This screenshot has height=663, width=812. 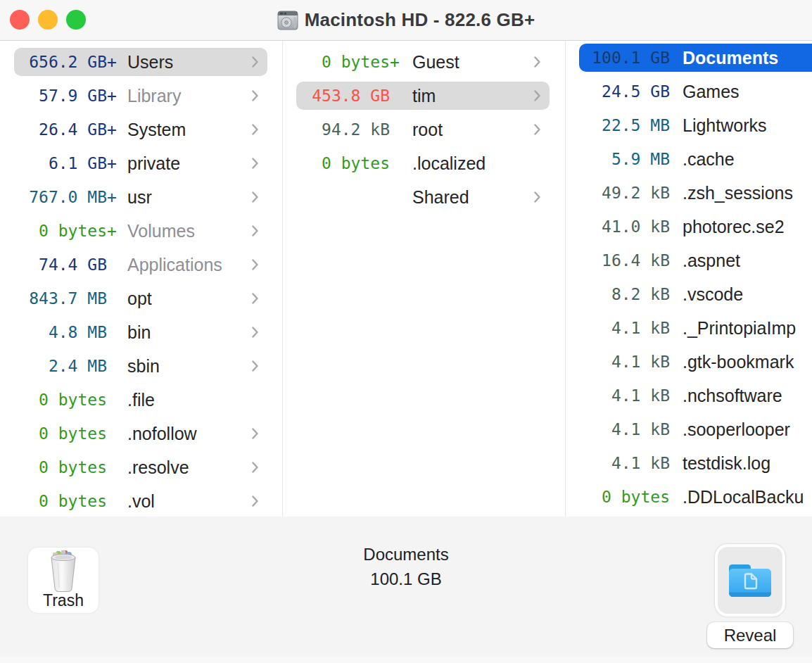 What do you see at coordinates (695, 159) in the screenshot?
I see `list-item: 5.9 MB.cache` at bounding box center [695, 159].